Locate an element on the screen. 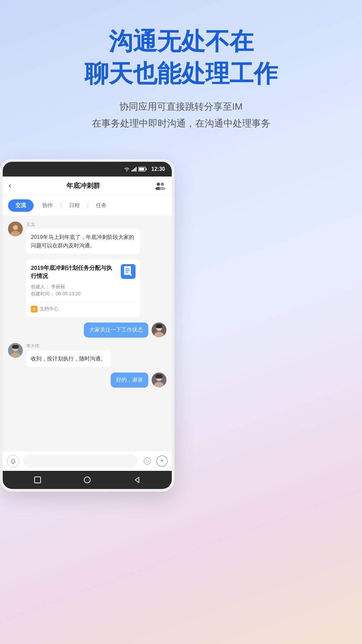 This screenshot has height=644, width=362. nav-title: 年底冲刺群 is located at coordinates (83, 186).